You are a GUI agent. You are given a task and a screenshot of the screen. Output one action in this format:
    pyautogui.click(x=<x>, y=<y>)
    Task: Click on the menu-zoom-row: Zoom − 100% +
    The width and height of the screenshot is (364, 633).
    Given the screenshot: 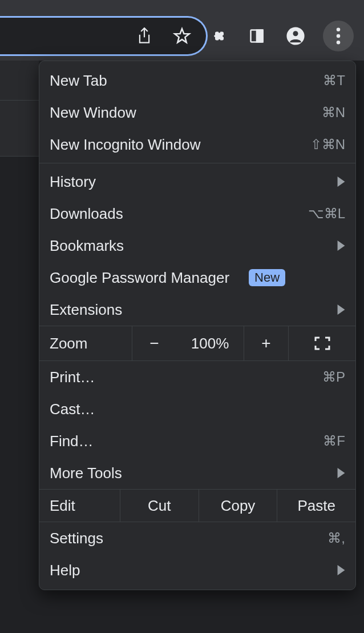 What is the action you would take?
    pyautogui.click(x=197, y=343)
    